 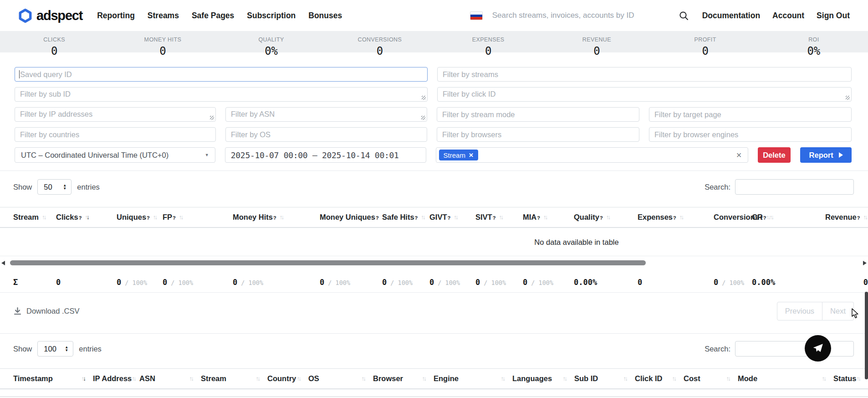 What do you see at coordinates (676, 217) in the screenshot?
I see `table1-column-header: Expenses? ↑↓` at bounding box center [676, 217].